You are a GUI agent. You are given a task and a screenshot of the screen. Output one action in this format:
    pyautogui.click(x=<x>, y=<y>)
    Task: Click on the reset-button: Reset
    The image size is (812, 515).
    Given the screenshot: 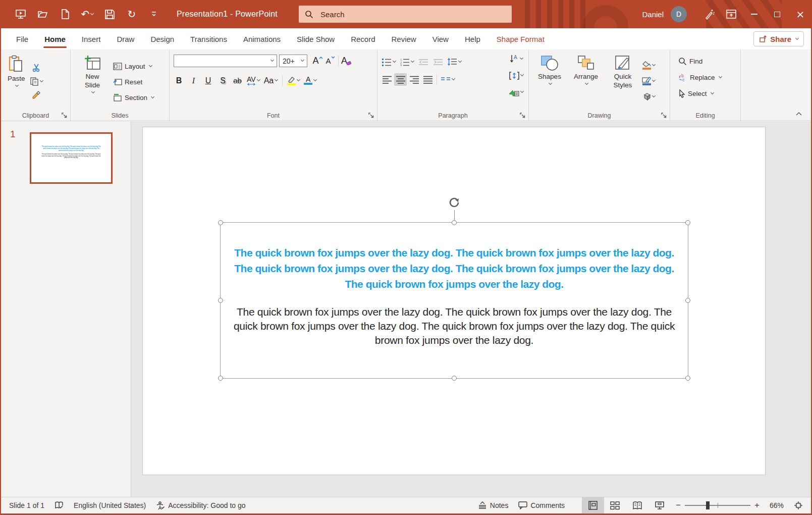 What is the action you would take?
    pyautogui.click(x=133, y=82)
    